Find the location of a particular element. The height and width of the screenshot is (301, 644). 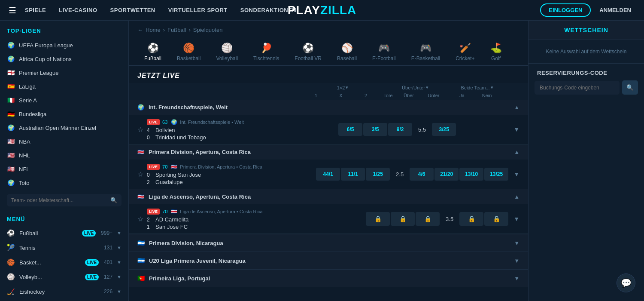

odd-btn-bolivien-x: 3/5 is located at coordinates (375, 129).